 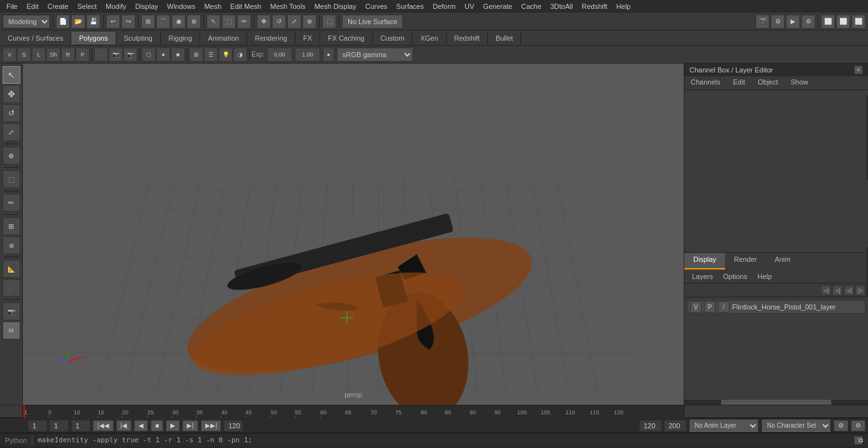 What do you see at coordinates (329, 22) in the screenshot?
I see `soft-sel-btn: ⬚` at bounding box center [329, 22].